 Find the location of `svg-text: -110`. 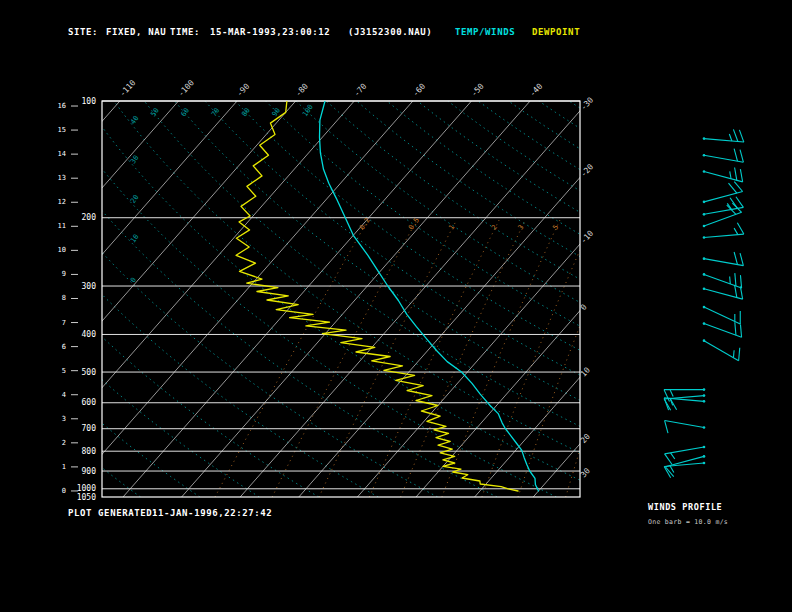

svg-text: -110 is located at coordinates (128, 88).